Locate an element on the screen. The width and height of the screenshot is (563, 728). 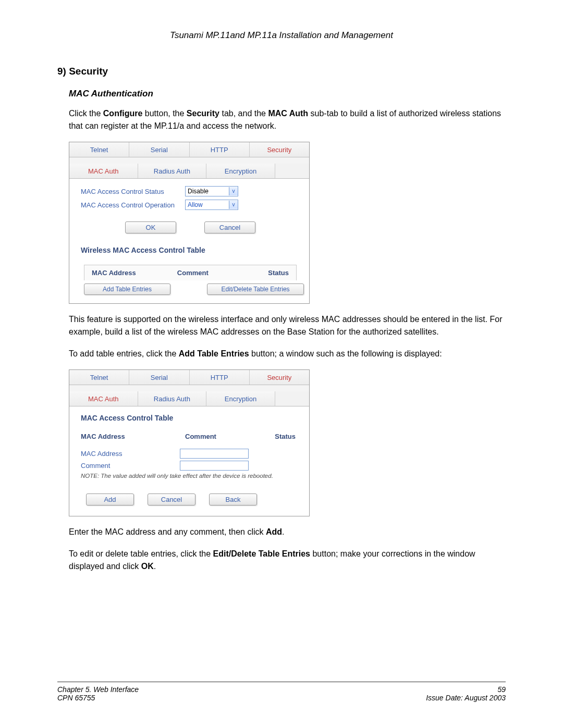
footer-issue-date: Issue Date: August 2003 is located at coordinates (466, 698).